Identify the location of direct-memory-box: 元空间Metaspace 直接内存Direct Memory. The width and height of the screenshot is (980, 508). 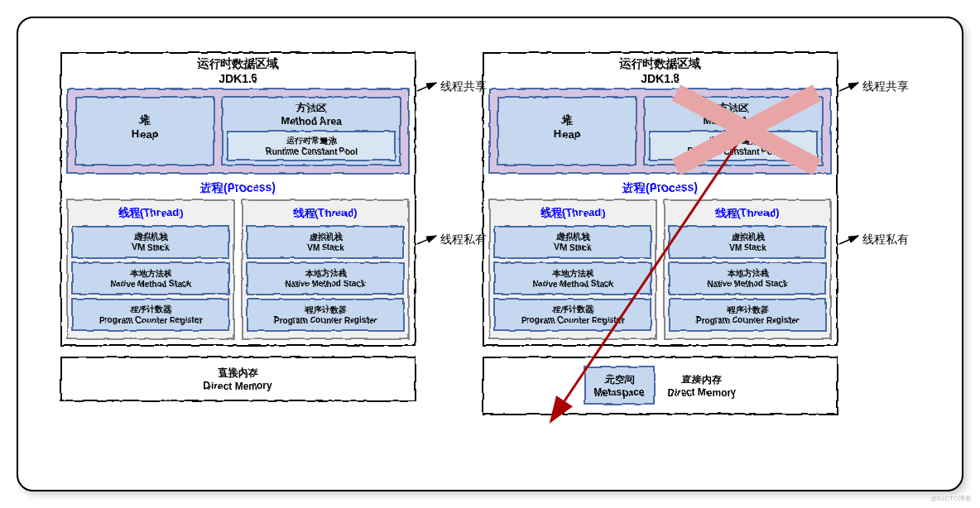
(660, 386).